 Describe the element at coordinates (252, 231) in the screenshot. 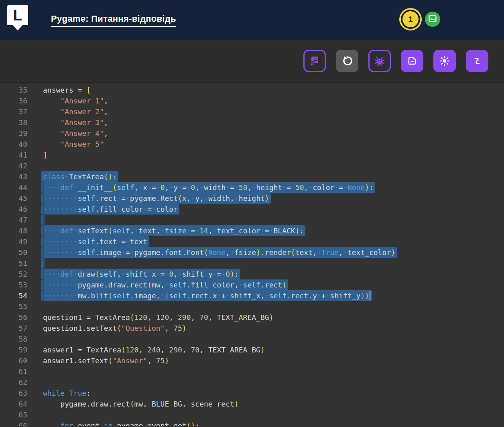

I see `code-line: 48····def·setText(self,·text,·fsize·=·14…` at that location.